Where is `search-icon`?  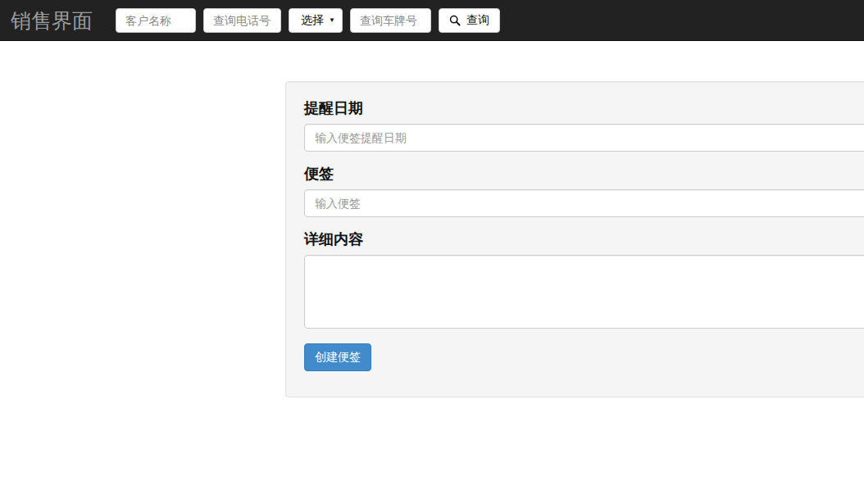
search-icon is located at coordinates (455, 20).